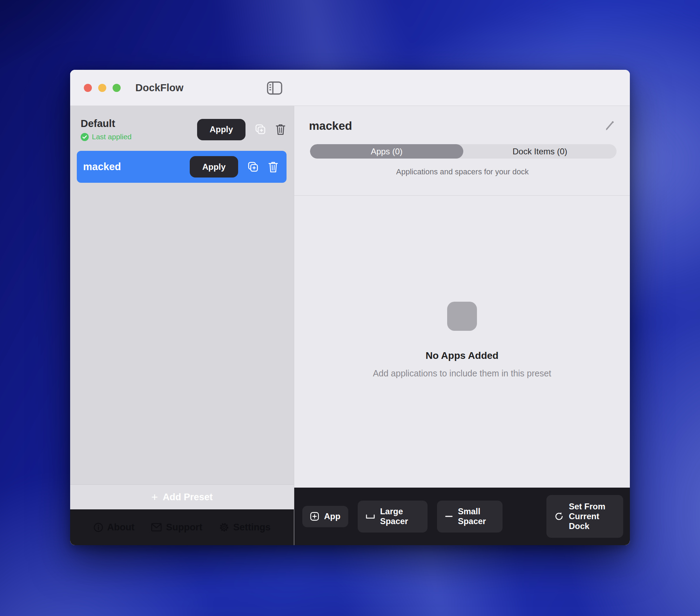 Image resolution: width=700 pixels, height=616 pixels. Describe the element at coordinates (182, 527) in the screenshot. I see `sidebar-footer: About Support Settings` at that location.